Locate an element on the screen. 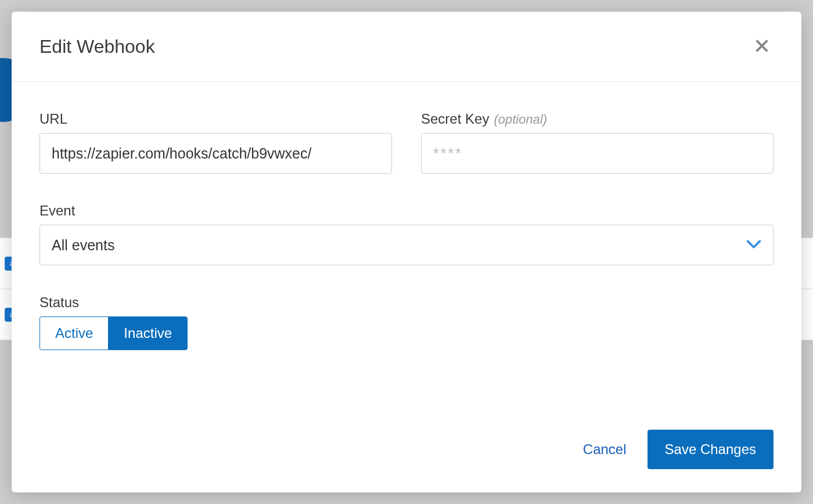  status-label: Status is located at coordinates (406, 303).